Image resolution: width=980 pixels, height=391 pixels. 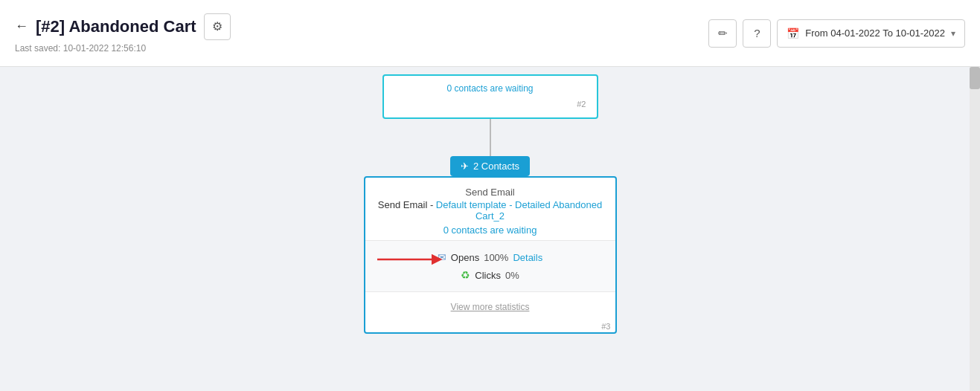 What do you see at coordinates (488, 275) in the screenshot?
I see `clicks-label: Clicks` at bounding box center [488, 275].